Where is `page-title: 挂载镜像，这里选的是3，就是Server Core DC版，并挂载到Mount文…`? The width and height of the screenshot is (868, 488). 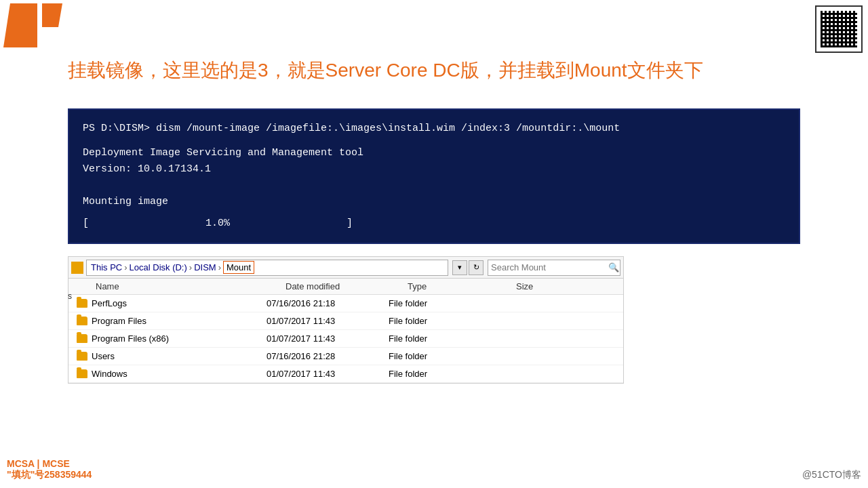 page-title: 挂载镜像，这里选的是3，就是Server Core DC版，并挂载到Mount文… is located at coordinates (434, 70).